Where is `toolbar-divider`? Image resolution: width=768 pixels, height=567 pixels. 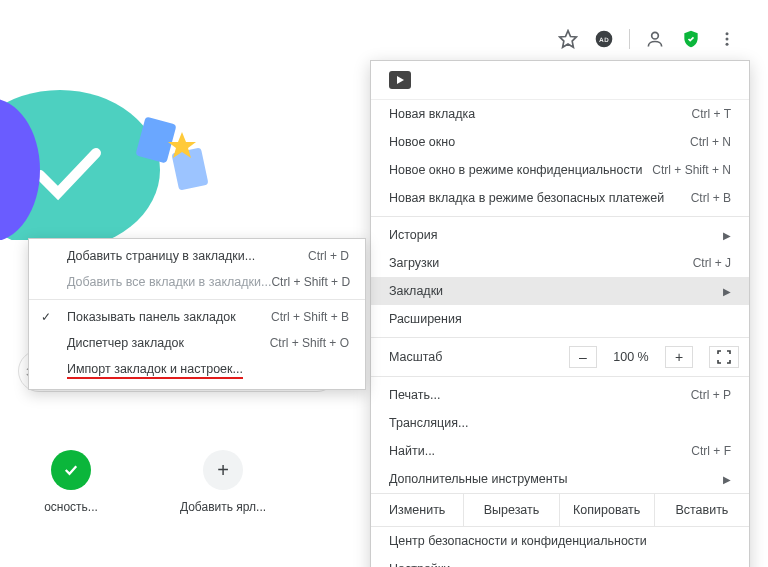
toolbar-divider is located at coordinates (630, 39).